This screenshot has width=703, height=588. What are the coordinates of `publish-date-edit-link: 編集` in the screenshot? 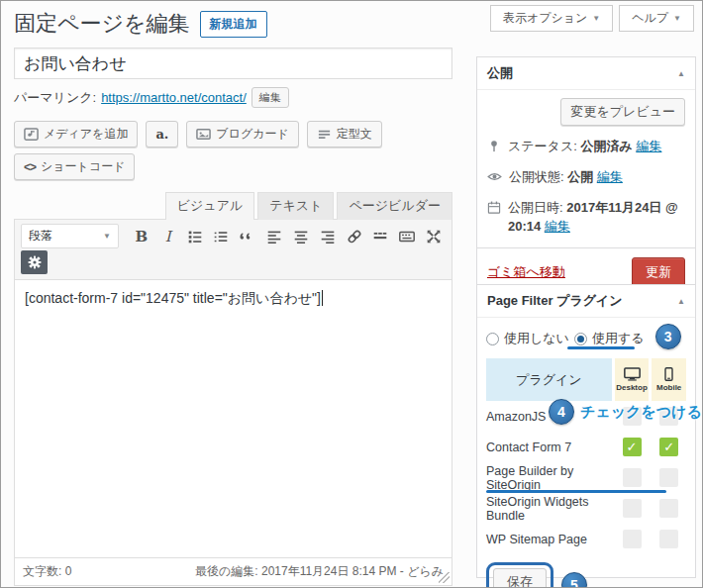 It's located at (557, 226).